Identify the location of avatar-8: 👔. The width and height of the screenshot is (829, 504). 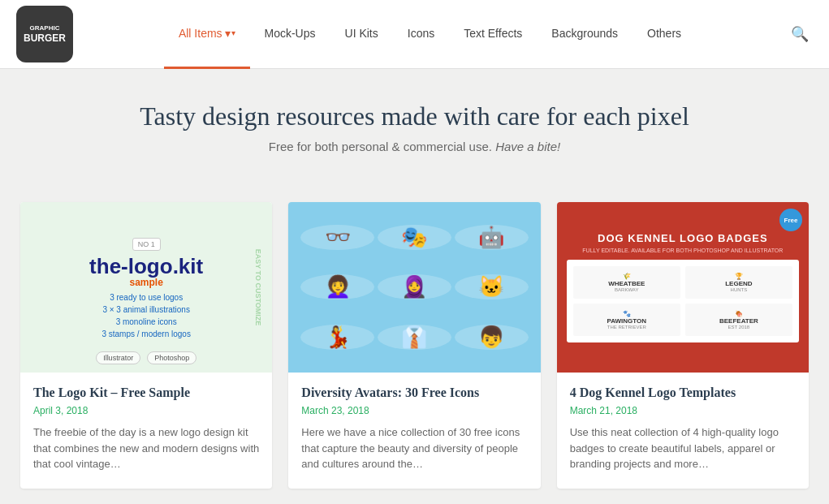
(414, 338).